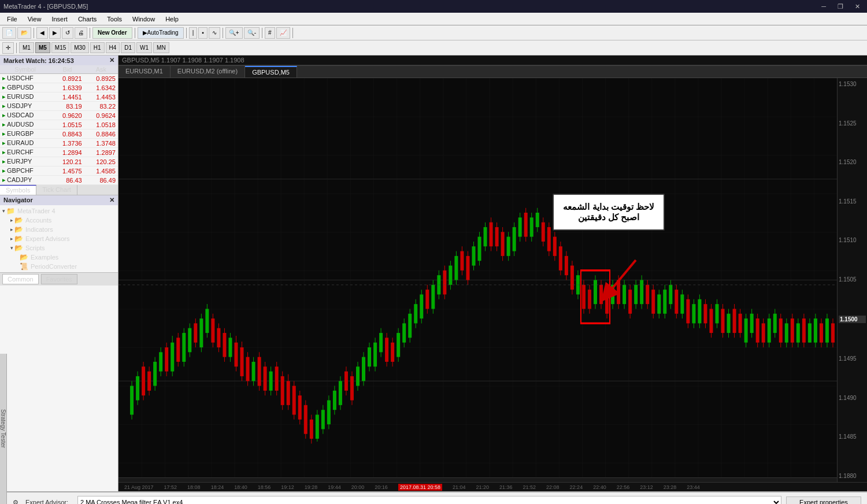 The image size is (867, 504). Describe the element at coordinates (59, 200) in the screenshot. I see `navigator-header: Navigator ✕` at that location.